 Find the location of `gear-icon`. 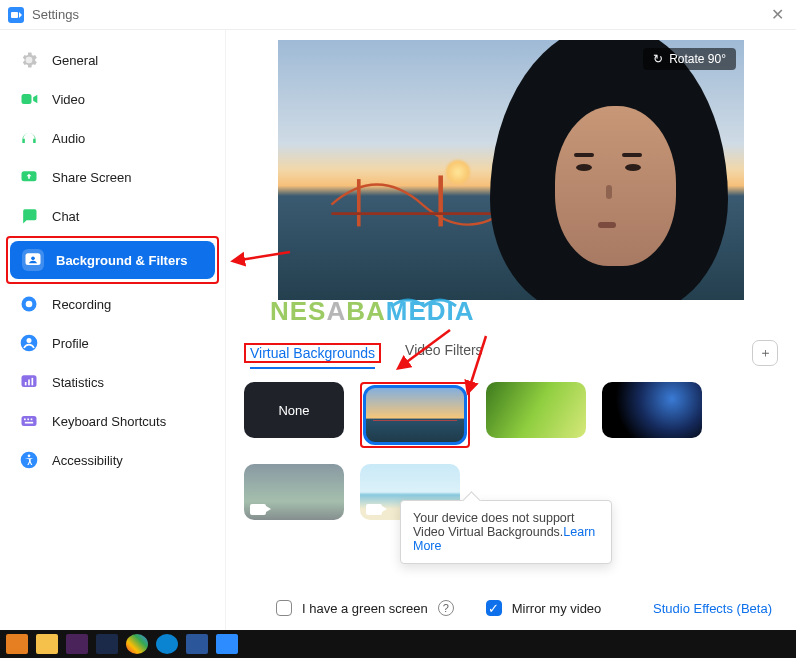

gear-icon is located at coordinates (29, 60).